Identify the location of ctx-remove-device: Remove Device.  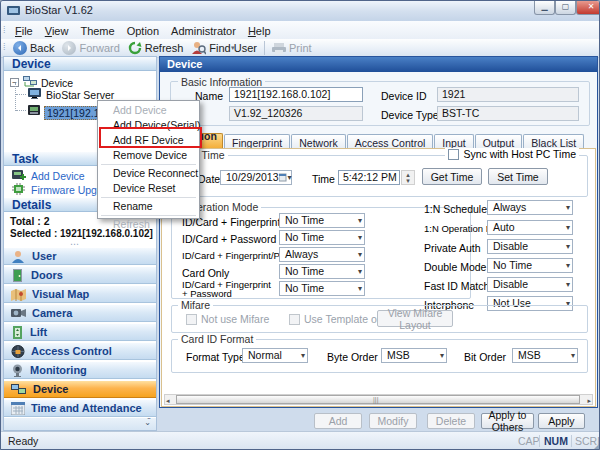
(148, 156).